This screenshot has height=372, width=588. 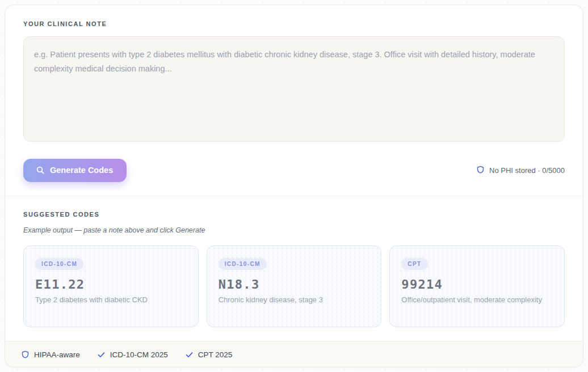 What do you see at coordinates (477, 286) in the screenshot?
I see `code-card: CPT 99214 Office/outpatient visit, moder…` at bounding box center [477, 286].